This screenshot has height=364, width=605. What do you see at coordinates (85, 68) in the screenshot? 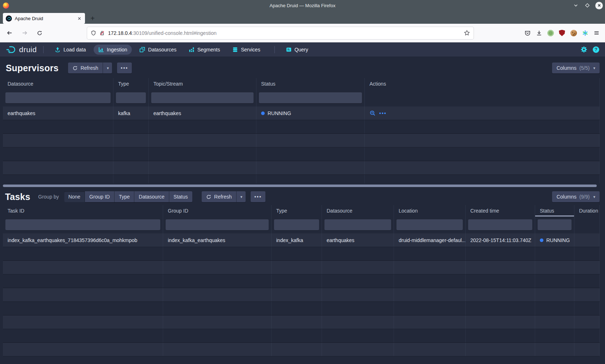
I see `supervisors-refresh-button: Refresh` at bounding box center [85, 68].